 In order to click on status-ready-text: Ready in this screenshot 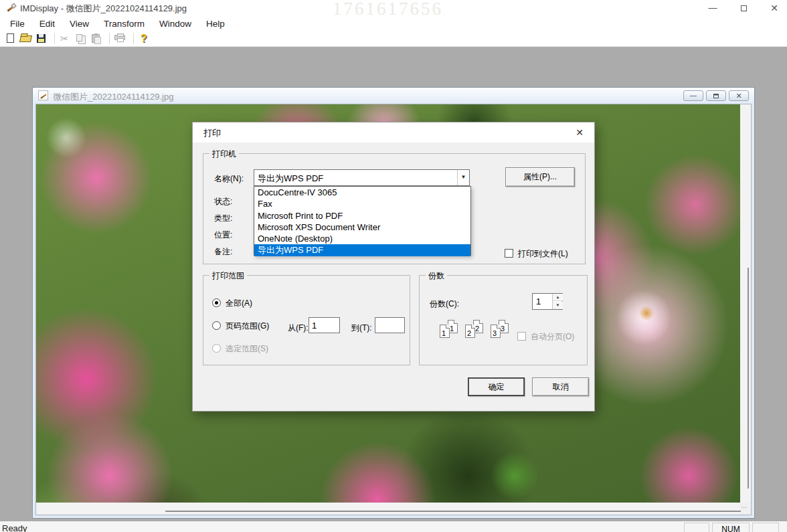, I will do `click(15, 527)`.